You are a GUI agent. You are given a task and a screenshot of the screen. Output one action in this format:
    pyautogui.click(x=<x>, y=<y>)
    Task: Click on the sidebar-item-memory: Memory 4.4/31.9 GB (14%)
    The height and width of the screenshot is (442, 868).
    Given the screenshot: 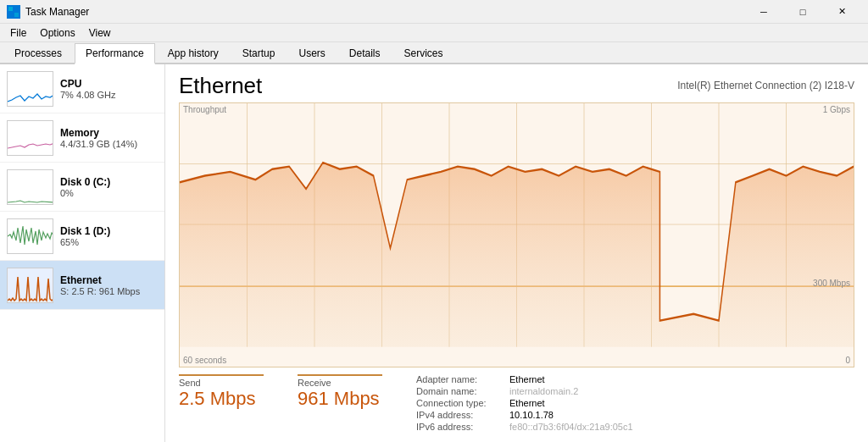 What is the action you would take?
    pyautogui.click(x=82, y=138)
    